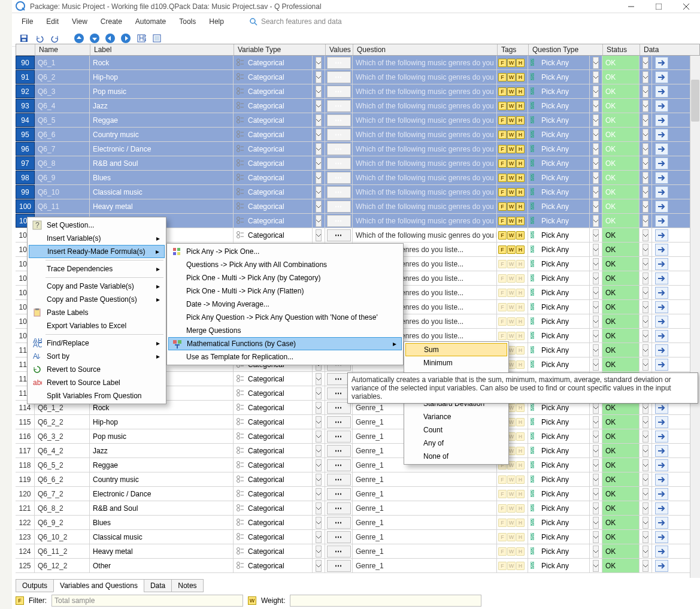 The height and width of the screenshot is (609, 700). I want to click on ctx-insert-variable: Insert Variable(s)▸, so click(97, 238).